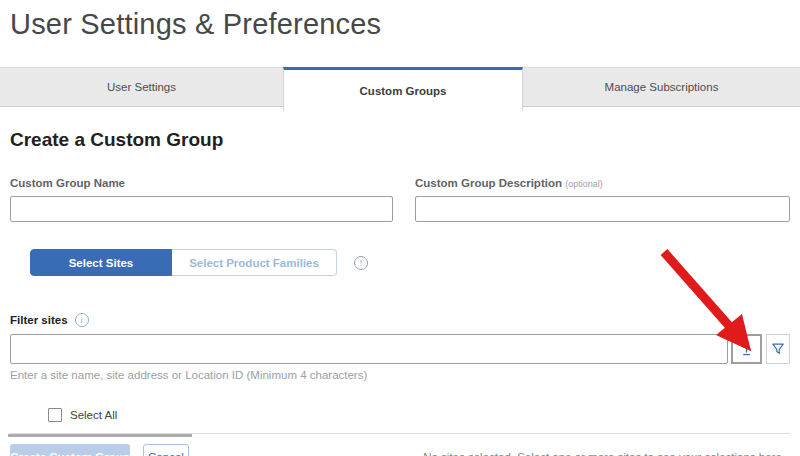  Describe the element at coordinates (361, 263) in the screenshot. I see `info-icon: !` at that location.